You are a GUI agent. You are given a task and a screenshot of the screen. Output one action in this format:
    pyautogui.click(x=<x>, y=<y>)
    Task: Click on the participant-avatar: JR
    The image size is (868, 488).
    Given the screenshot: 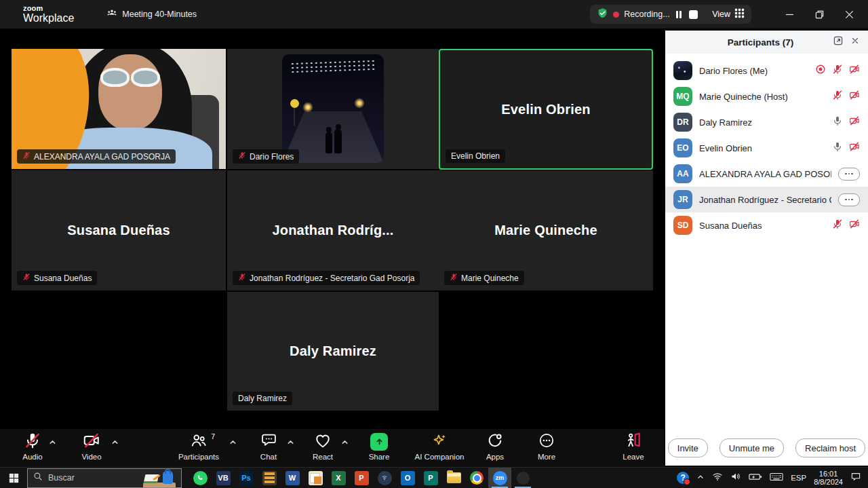 What is the action you would take?
    pyautogui.click(x=683, y=200)
    